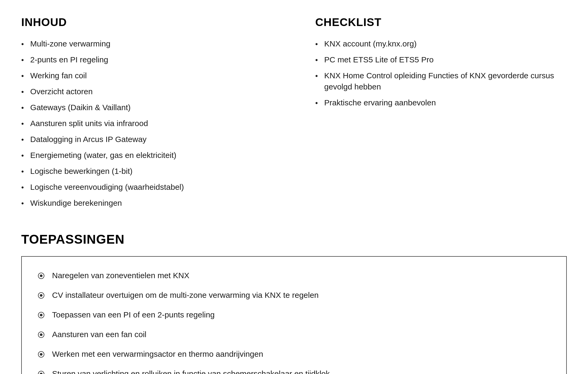 Image resolution: width=588 pixels, height=374 pixels. Describe the element at coordinates (441, 60) in the screenshot. I see `list-item: •PC met ETS5 Lite of ETS5 Pro` at that location.